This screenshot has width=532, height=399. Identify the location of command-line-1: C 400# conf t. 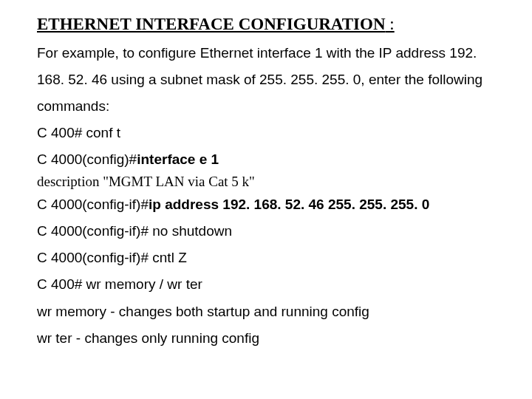
(266, 133).